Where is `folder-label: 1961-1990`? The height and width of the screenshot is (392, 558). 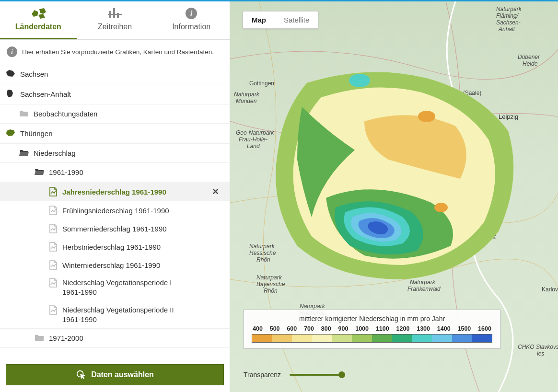
folder-label: 1961-1990 is located at coordinates (66, 173).